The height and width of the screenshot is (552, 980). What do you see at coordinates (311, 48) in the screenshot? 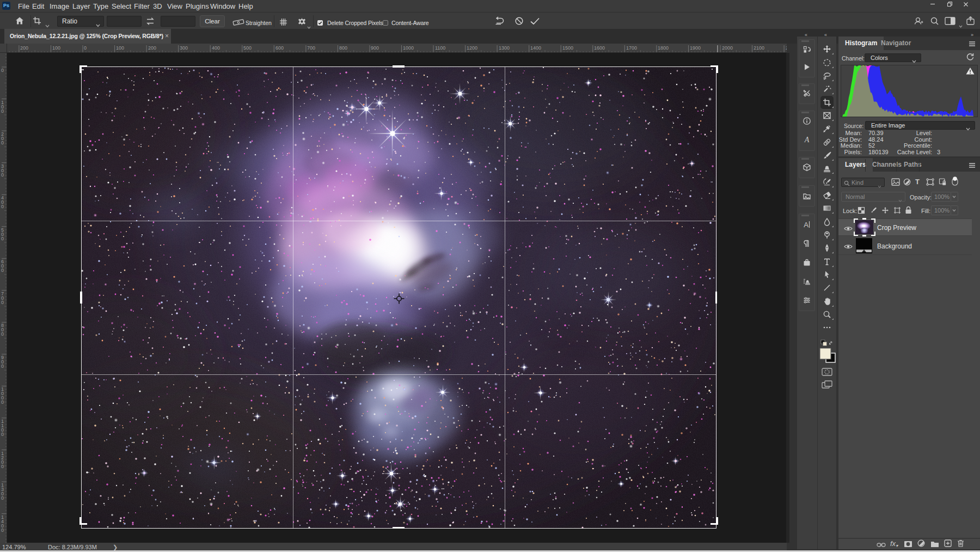
I see `svg-text: 700` at bounding box center [311, 48].